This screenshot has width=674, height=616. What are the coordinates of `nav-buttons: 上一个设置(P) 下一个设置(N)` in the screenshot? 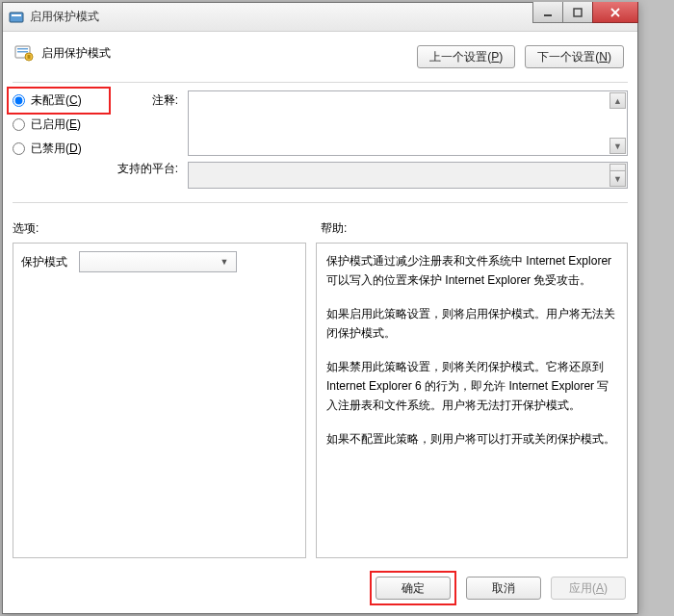 It's located at (520, 57).